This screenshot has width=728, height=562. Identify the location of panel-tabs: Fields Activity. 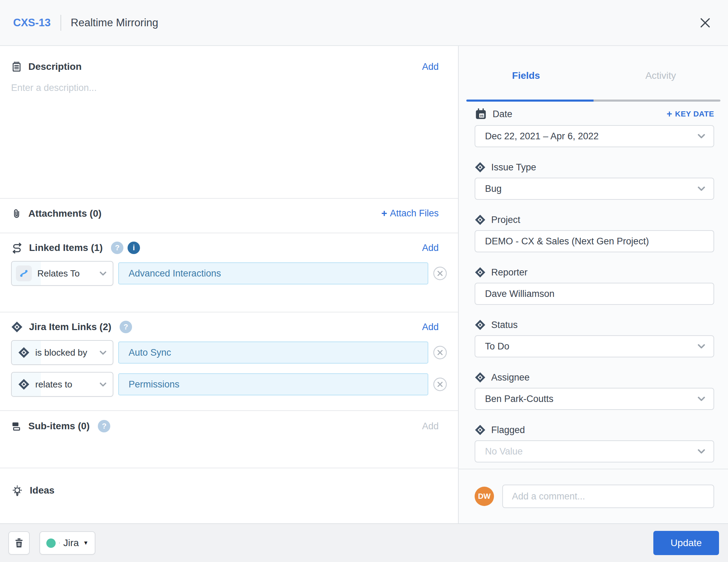
(593, 74).